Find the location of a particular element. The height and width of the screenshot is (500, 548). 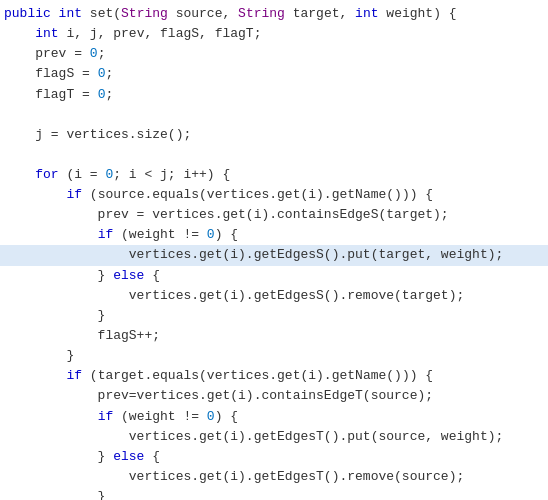

code-line-text: public int set(String source, String tar… is located at coordinates (230, 14).